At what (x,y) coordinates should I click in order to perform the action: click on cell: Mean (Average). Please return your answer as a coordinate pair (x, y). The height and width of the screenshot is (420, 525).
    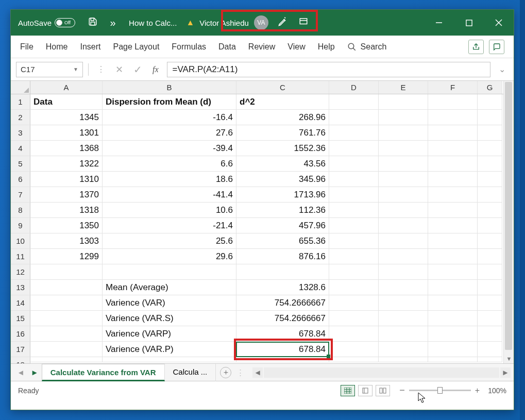
    Looking at the image, I should click on (170, 288).